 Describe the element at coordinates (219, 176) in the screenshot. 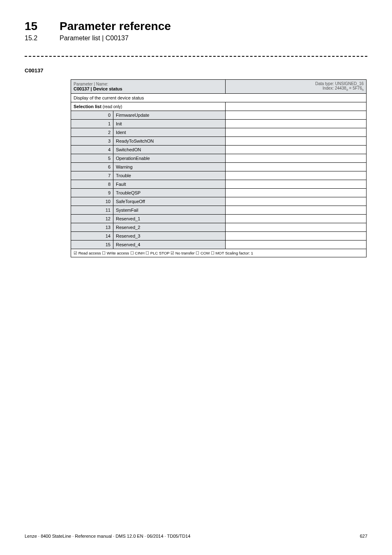

I see `table-row: 7Trouble` at that location.